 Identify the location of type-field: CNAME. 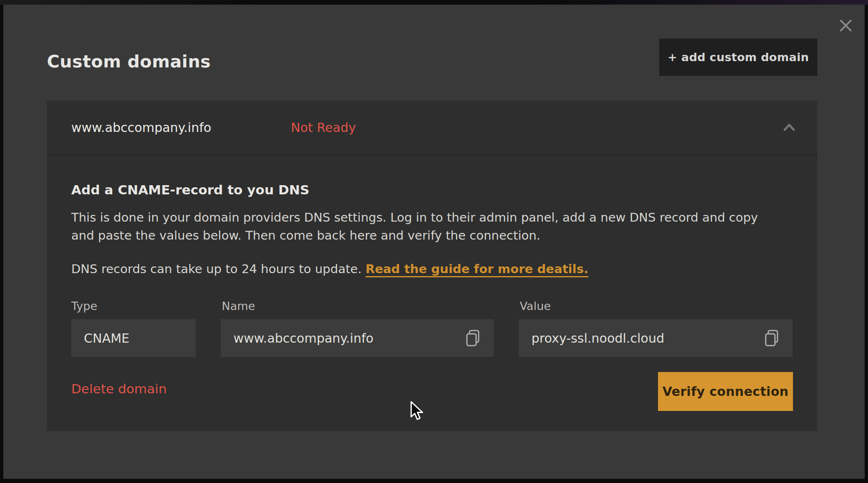
(133, 338).